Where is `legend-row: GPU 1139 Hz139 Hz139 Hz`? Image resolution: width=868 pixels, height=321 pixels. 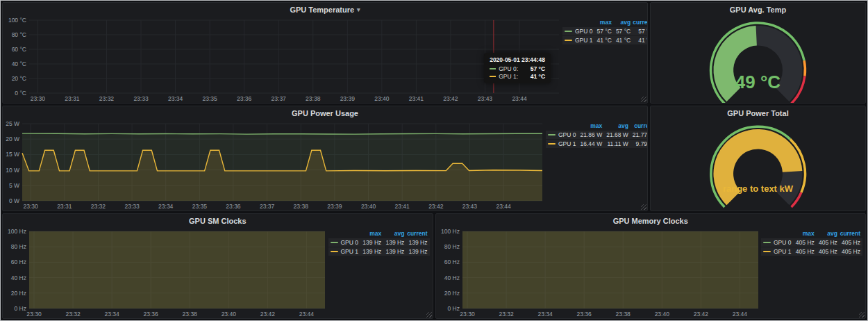 legend-row: GPU 1139 Hz139 Hz139 Hz is located at coordinates (379, 252).